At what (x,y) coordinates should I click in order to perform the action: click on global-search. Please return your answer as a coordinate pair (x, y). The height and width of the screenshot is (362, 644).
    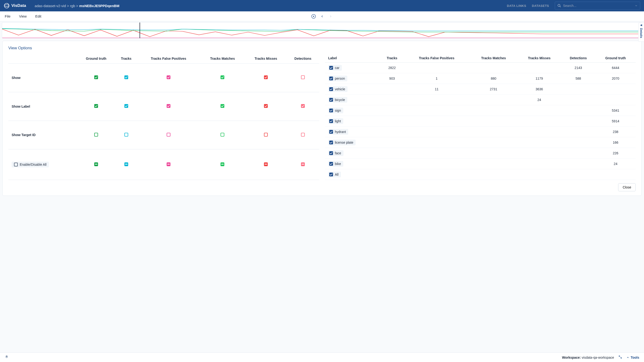
    Looking at the image, I should click on (598, 6).